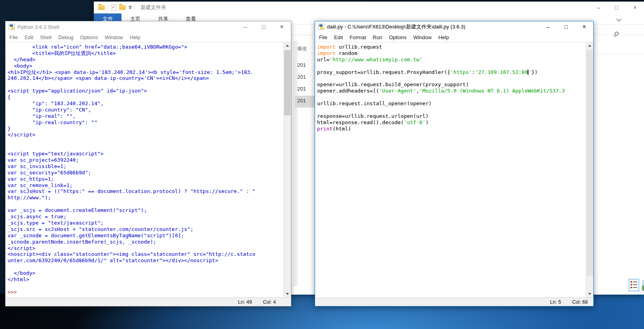  What do you see at coordinates (114, 8) in the screenshot?
I see `properties-check-icon: ✓` at bounding box center [114, 8].